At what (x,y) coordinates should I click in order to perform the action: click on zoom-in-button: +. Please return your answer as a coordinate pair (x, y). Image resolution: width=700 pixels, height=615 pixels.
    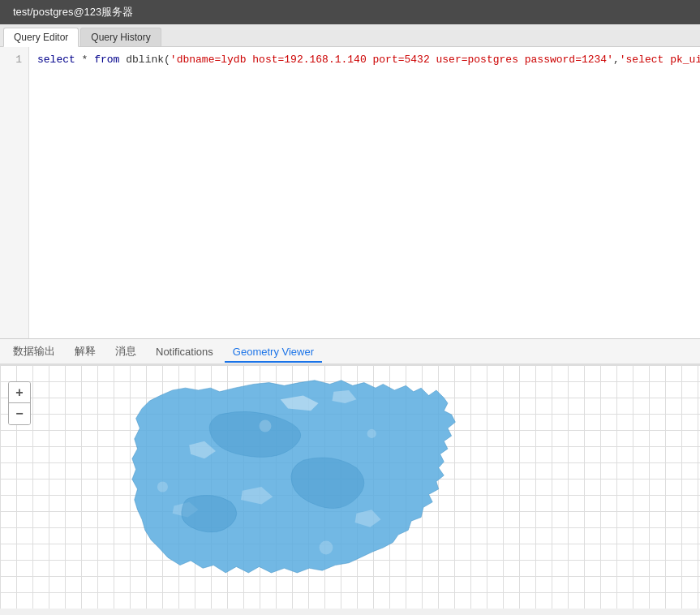
    Looking at the image, I should click on (19, 393).